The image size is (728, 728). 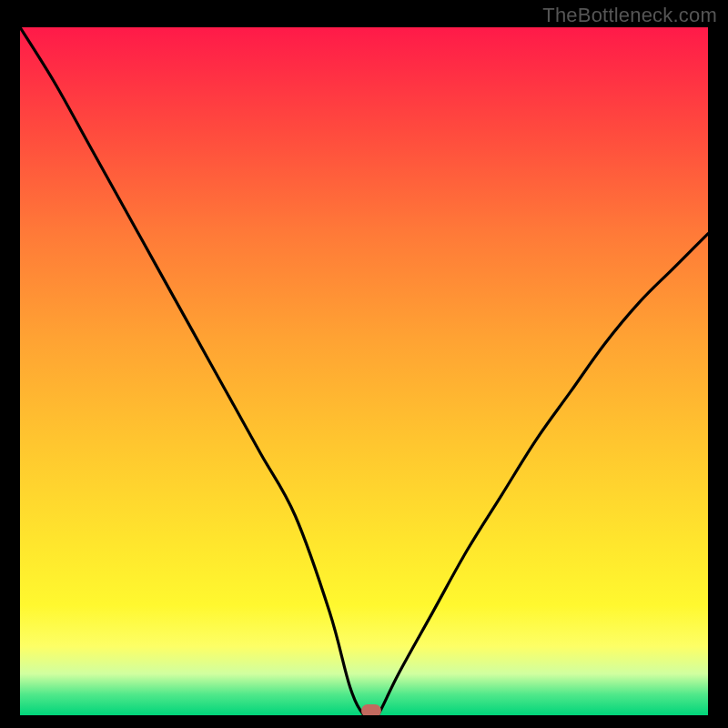 I want to click on optimal-point-marker, so click(x=371, y=710).